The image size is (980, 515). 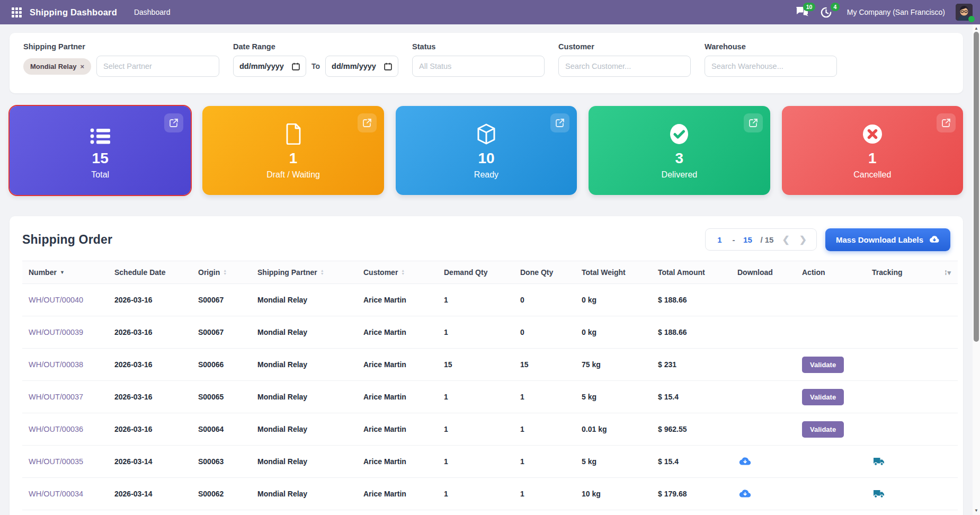 I want to click on column-header-number: Number▼, so click(x=65, y=272).